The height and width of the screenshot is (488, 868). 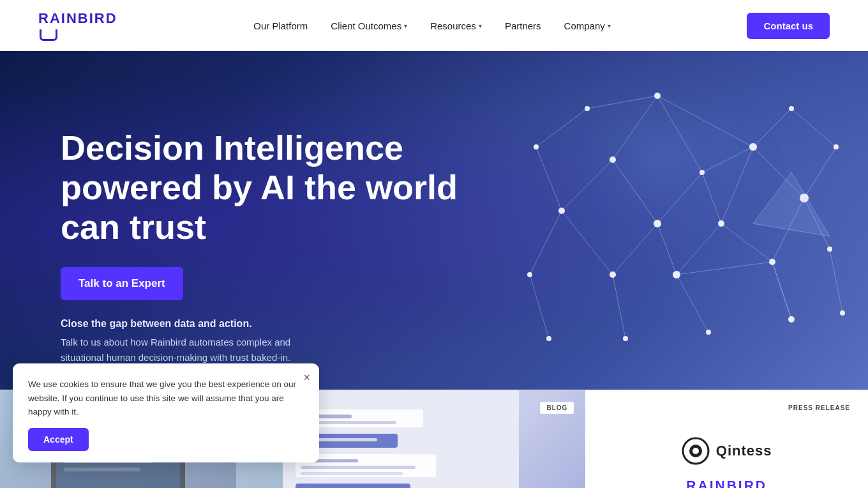 What do you see at coordinates (788, 26) in the screenshot?
I see `contact-us-button: Contact us` at bounding box center [788, 26].